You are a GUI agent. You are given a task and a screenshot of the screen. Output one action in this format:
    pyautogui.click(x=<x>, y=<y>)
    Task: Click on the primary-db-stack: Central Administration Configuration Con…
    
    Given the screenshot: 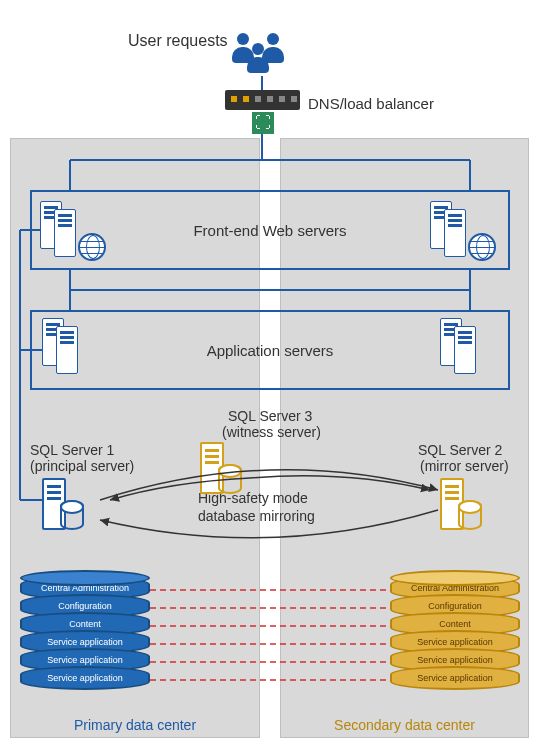 What is the action you would take?
    pyautogui.click(x=85, y=630)
    